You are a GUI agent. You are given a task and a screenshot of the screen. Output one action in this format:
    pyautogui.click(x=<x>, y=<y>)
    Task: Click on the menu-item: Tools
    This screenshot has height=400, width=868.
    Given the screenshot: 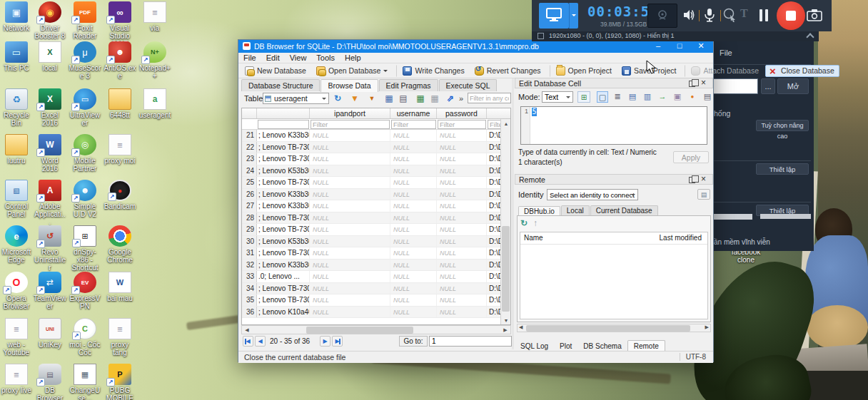 What is the action you would take?
    pyautogui.click(x=326, y=58)
    